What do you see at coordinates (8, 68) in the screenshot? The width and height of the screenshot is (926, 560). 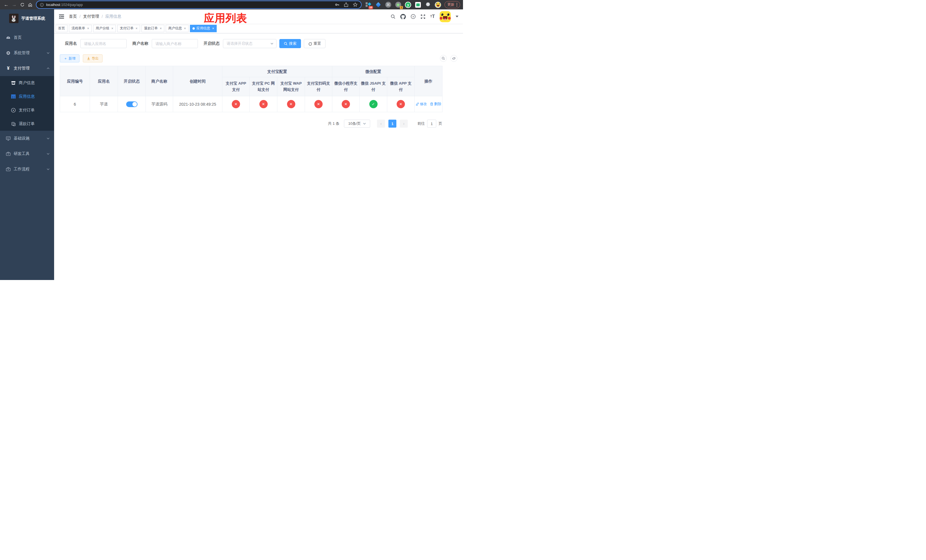 I see `yen-icon: ¥` at bounding box center [8, 68].